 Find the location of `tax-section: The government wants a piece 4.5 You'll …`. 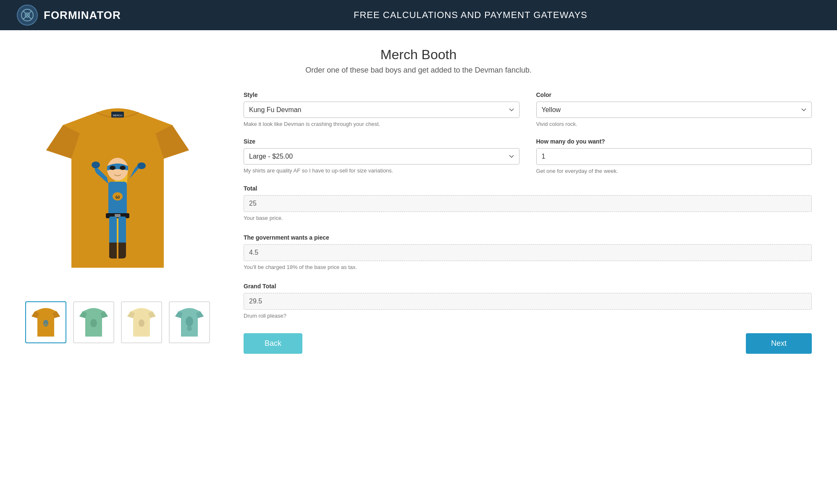

tax-section: The government wants a piece 4.5 You'll … is located at coordinates (527, 253).